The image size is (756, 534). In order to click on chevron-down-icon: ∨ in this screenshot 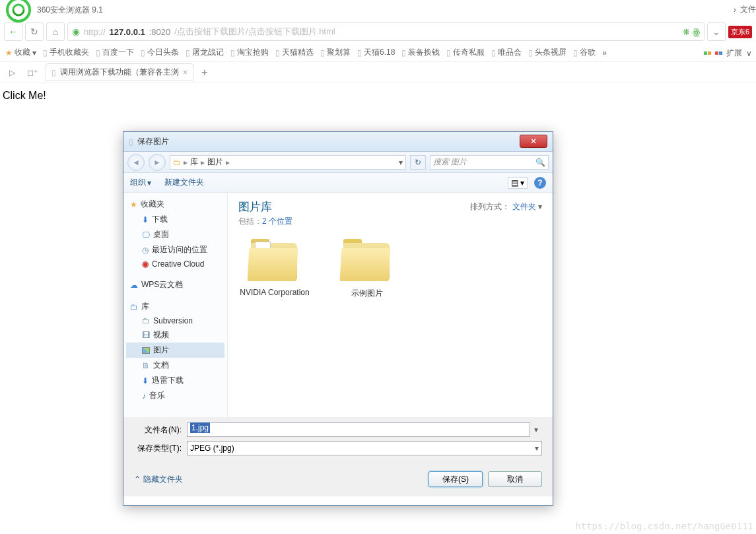, I will do `click(749, 53)`.